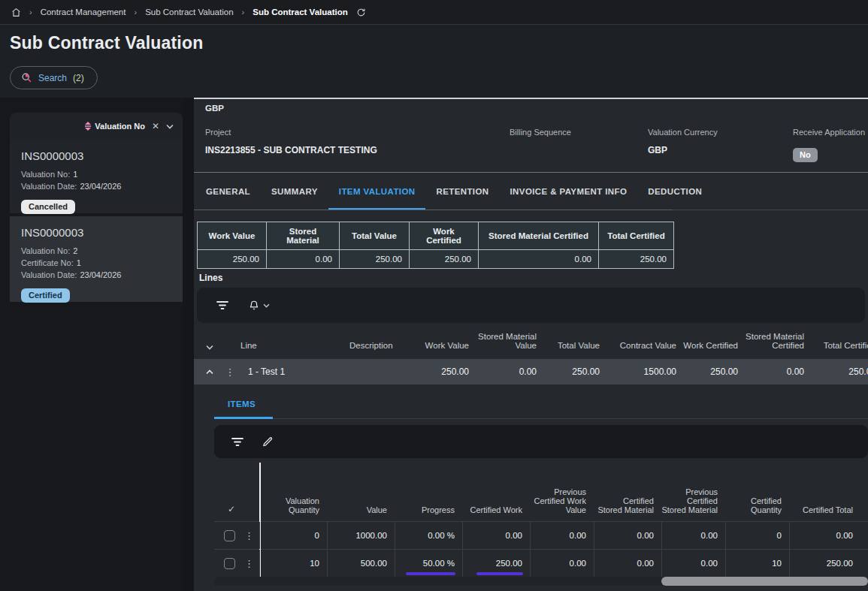 The width and height of the screenshot is (868, 591). I want to click on totals-value: 0.00, so click(539, 258).